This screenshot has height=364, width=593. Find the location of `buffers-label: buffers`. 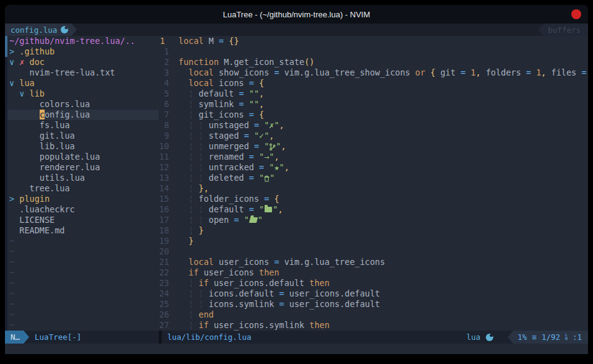

buffers-label: buffers is located at coordinates (564, 30).